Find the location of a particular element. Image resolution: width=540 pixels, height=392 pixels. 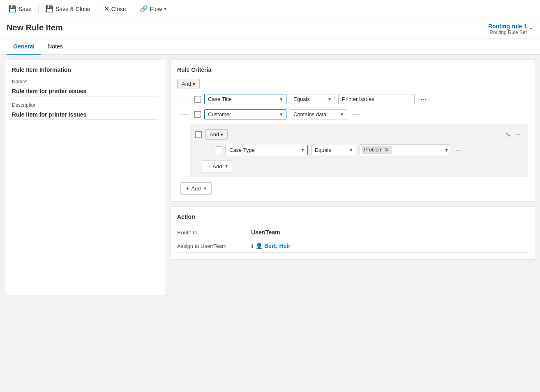

tabs: General Notes is located at coordinates (270, 47).